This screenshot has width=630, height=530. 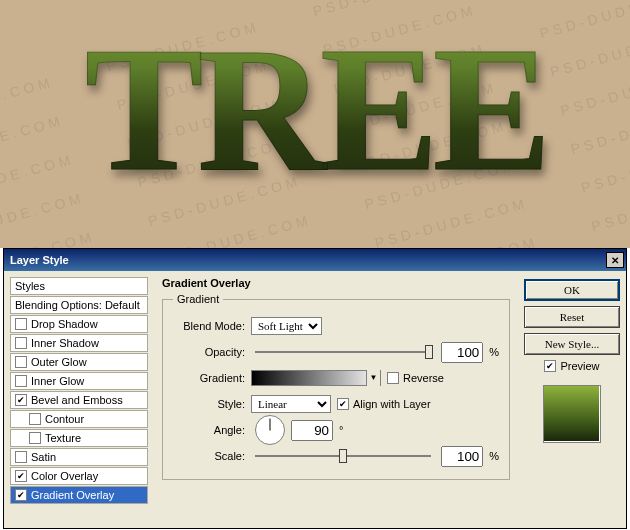 What do you see at coordinates (343, 352) in the screenshot?
I see `opacity-slider` at bounding box center [343, 352].